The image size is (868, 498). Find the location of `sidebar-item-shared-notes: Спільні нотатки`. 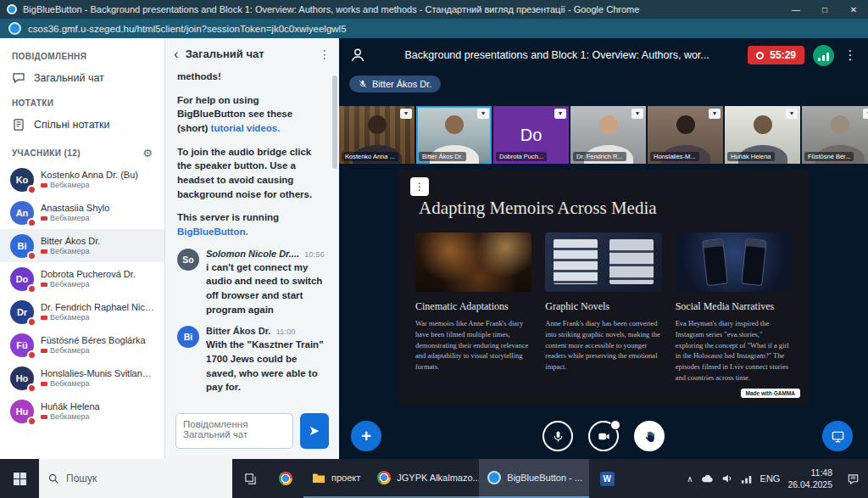

sidebar-item-shared-notes: Спільні нотатки is located at coordinates (82, 125).